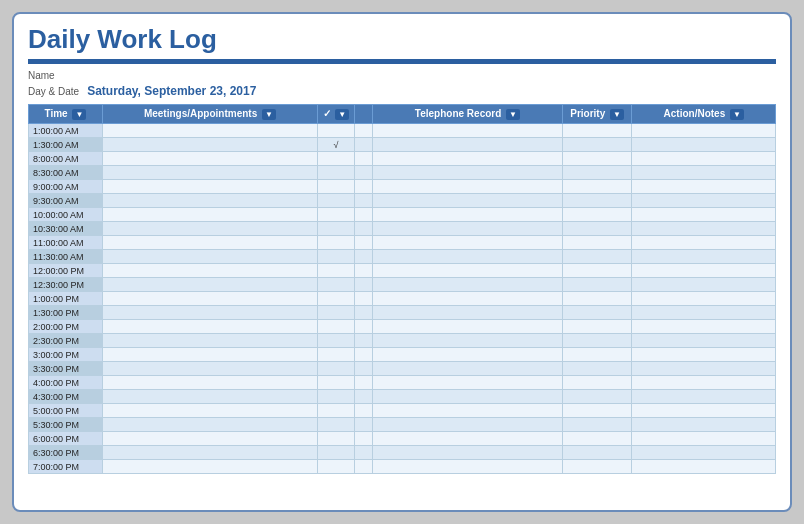 Image resolution: width=804 pixels, height=524 pixels. What do you see at coordinates (210, 114) in the screenshot?
I see `th-meetings: Meetings/Appointments ▼` at bounding box center [210, 114].